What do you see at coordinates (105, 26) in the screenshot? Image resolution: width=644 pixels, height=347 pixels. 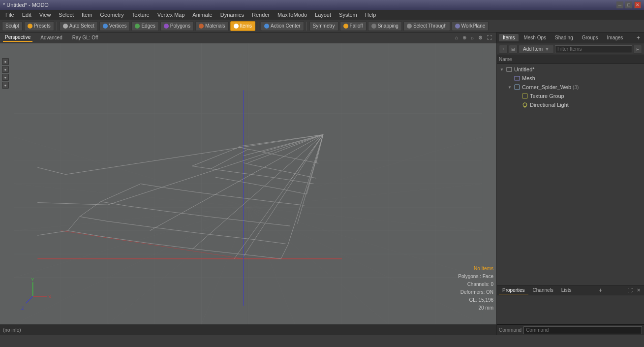 I see `vertices-icon` at bounding box center [105, 26].